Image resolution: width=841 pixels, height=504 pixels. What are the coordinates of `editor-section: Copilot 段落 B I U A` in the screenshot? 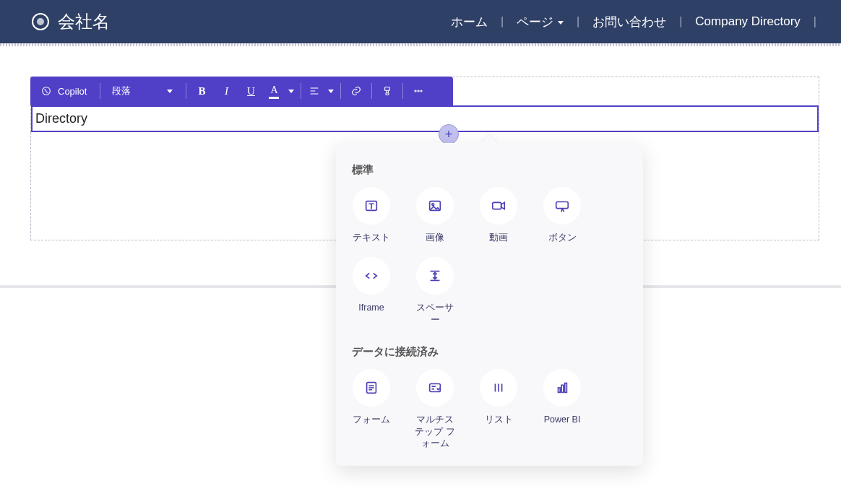 It's located at (425, 104).